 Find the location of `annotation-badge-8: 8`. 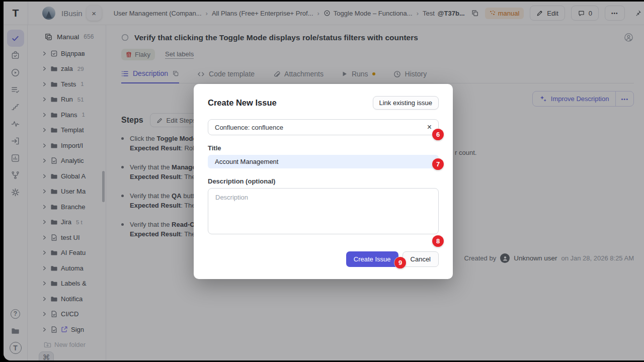

annotation-badge-8: 8 is located at coordinates (438, 241).